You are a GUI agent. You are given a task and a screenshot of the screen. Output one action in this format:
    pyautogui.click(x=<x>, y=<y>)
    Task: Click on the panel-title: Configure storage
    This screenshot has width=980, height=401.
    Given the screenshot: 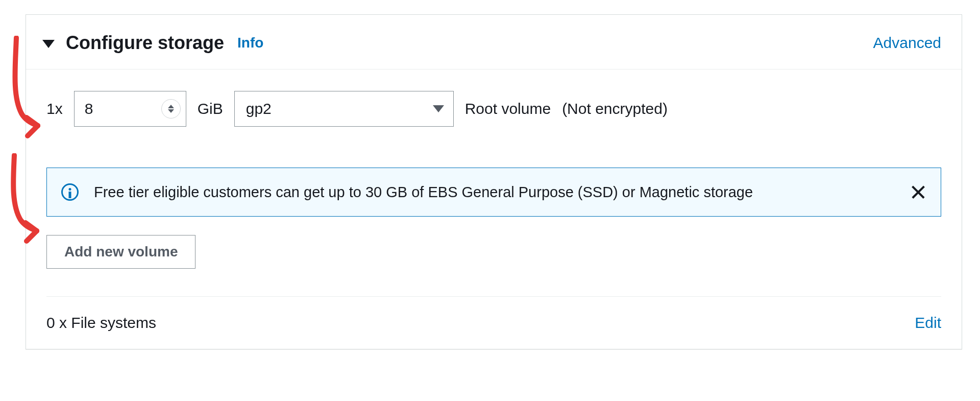 What is the action you would take?
    pyautogui.click(x=145, y=43)
    